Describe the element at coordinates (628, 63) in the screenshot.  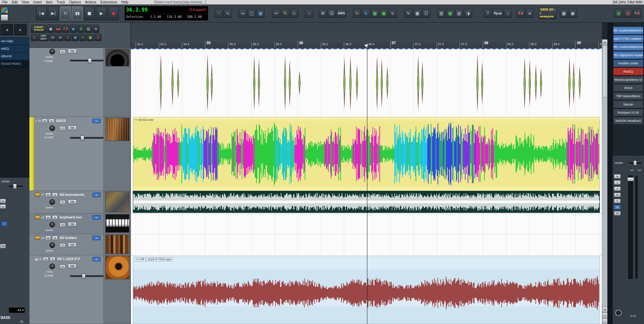
I see `fx-item-4: Invisible Limiter` at that location.